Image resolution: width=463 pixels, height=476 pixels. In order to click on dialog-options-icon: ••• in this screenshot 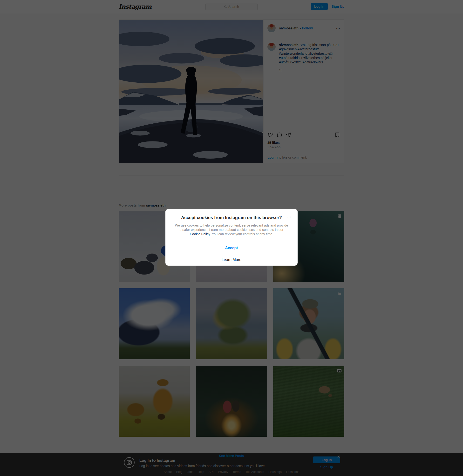, I will do `click(289, 217)`.